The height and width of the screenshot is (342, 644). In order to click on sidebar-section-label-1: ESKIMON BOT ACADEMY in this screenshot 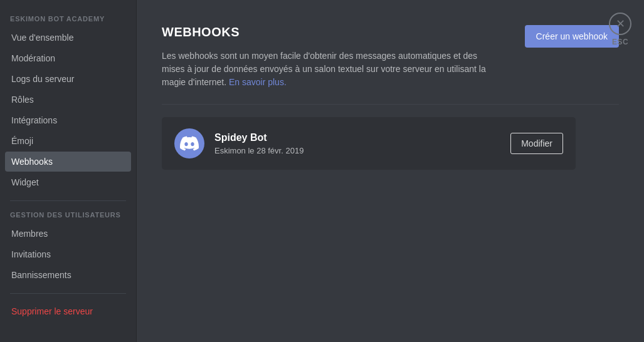, I will do `click(68, 21)`.